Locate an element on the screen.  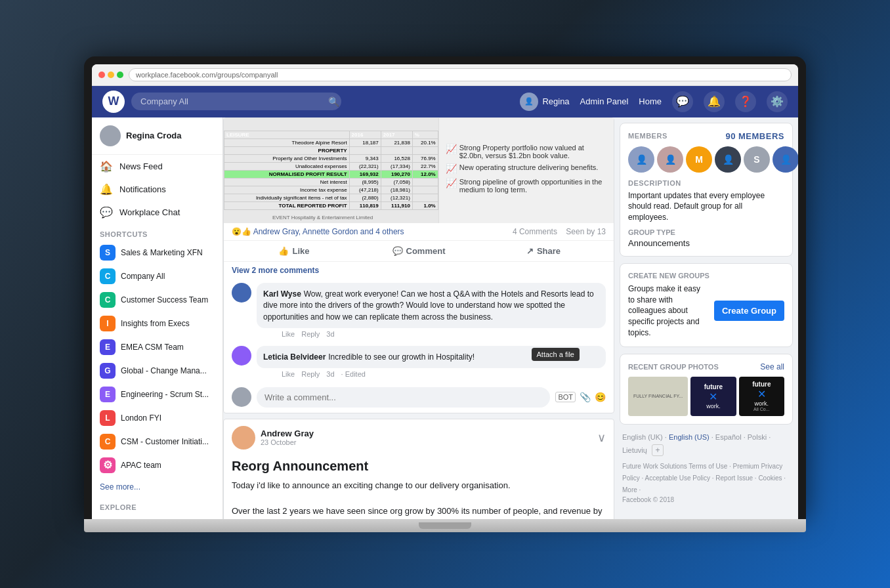
view-more-comments: View 2 more comments is located at coordinates (419, 270).